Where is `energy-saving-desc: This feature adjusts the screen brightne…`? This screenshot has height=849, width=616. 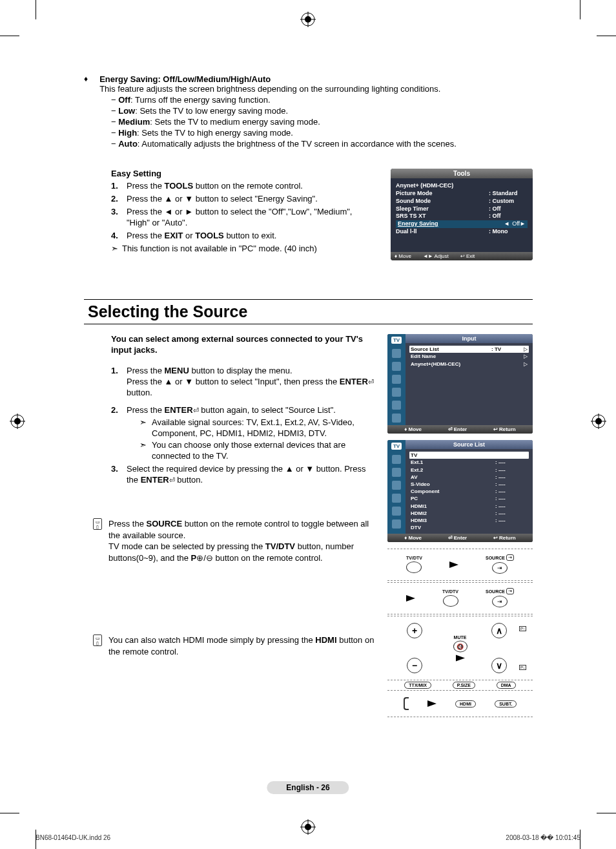
energy-saving-desc: This feature adjusts the screen brightne… is located at coordinates (270, 89).